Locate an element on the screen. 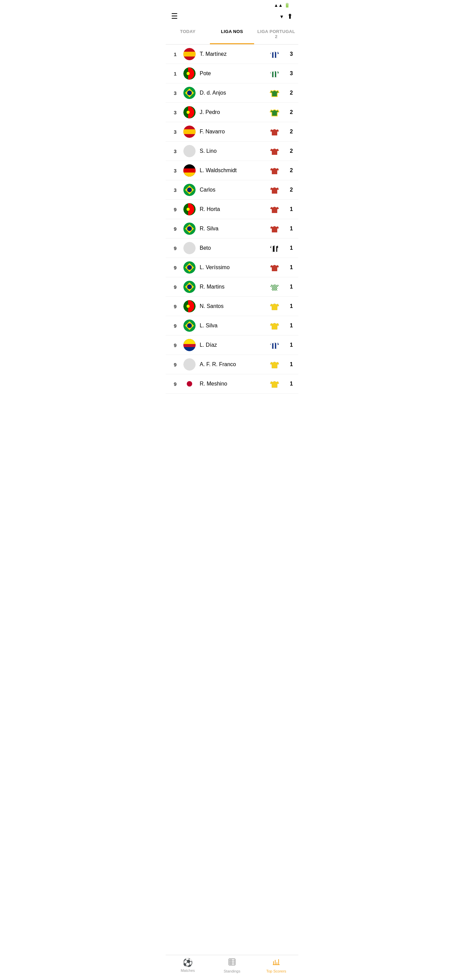 The height and width of the screenshot is (980, 464). menu-icon: ☰ is located at coordinates (175, 16).